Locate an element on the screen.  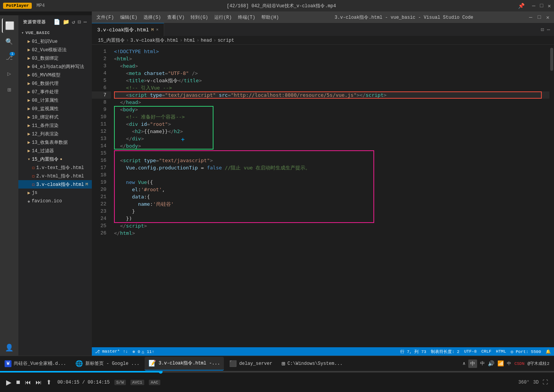
vscode-minimize: — is located at coordinates (531, 18).